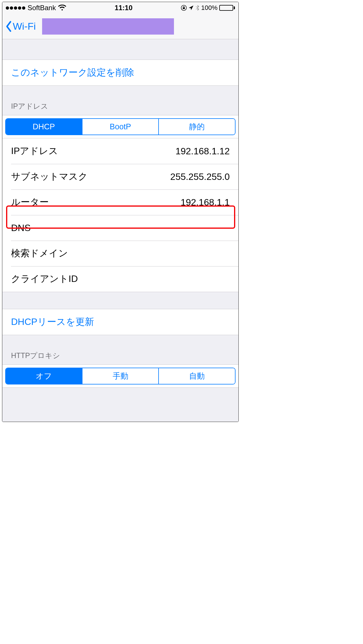 The width and height of the screenshot is (363, 644). What do you see at coordinates (197, 376) in the screenshot?
I see `segment-proxy-auto: 自動` at bounding box center [197, 376].